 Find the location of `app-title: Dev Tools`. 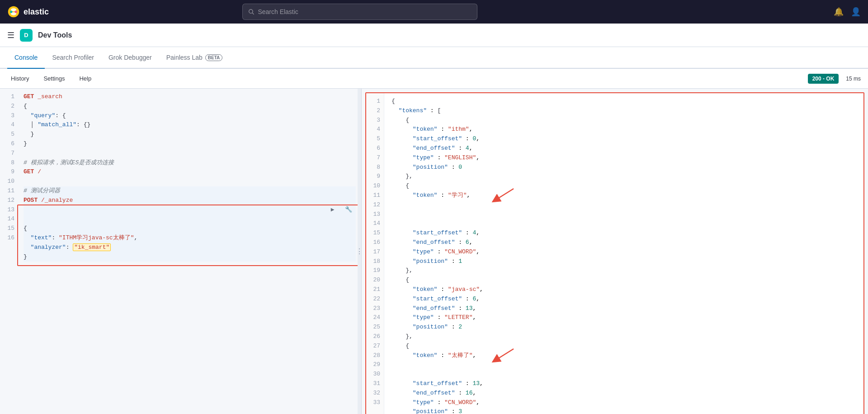

app-title: Dev Tools is located at coordinates (55, 35).